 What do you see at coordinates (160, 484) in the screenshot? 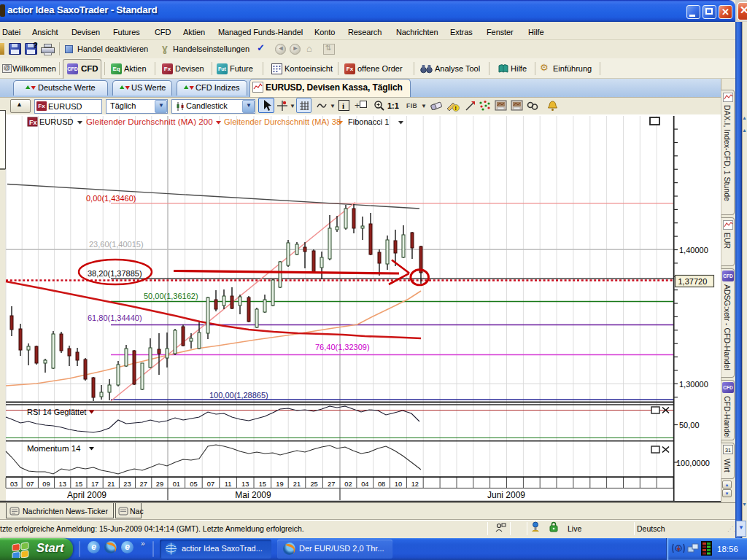
I see `svg-text: 29` at bounding box center [160, 484].